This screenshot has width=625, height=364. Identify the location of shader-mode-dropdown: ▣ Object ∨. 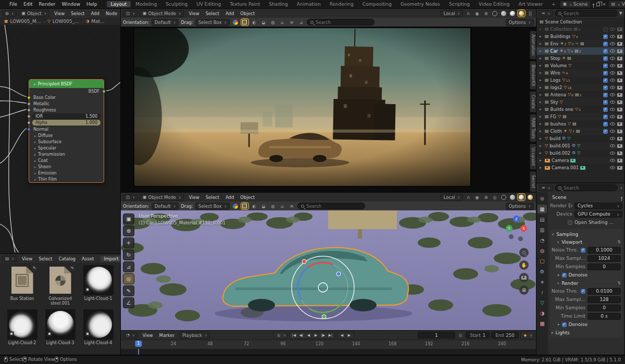
(34, 14).